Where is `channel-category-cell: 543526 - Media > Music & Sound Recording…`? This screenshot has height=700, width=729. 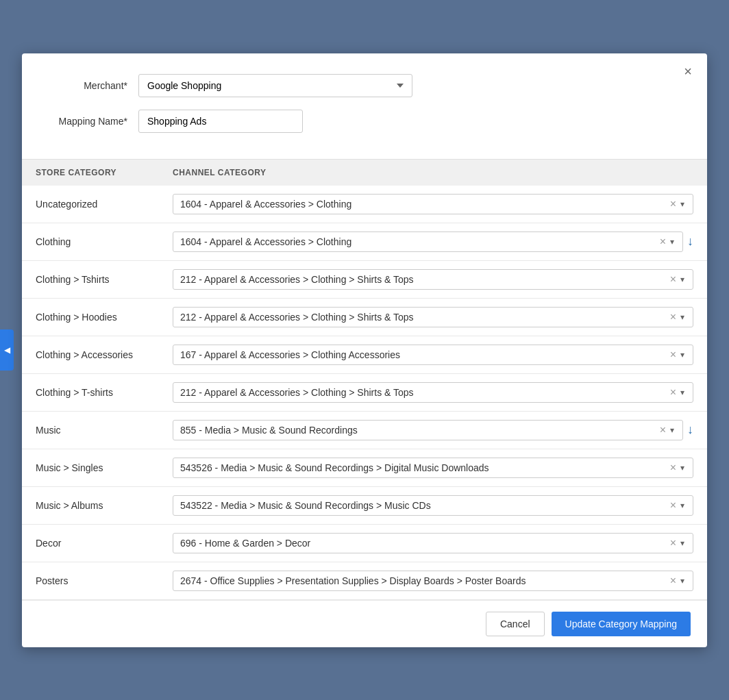 channel-category-cell: 543526 - Media > Music & Sound Recording… is located at coordinates (433, 467).